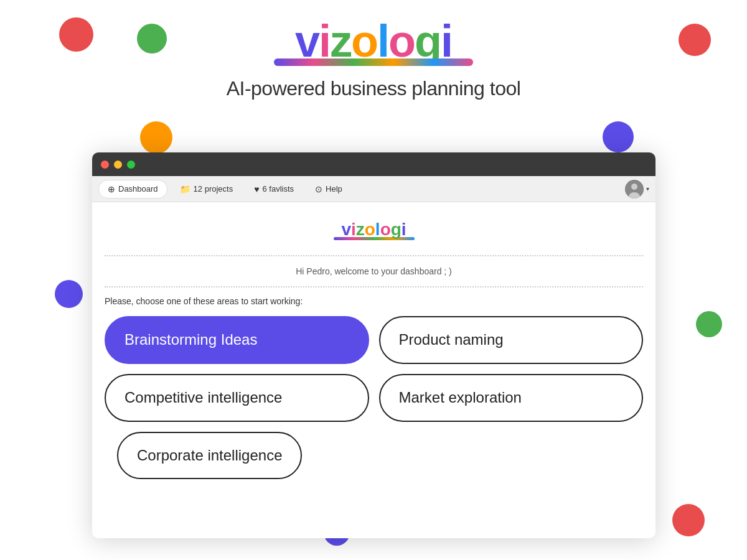 This screenshot has width=747, height=560. I want to click on area-btn-corporate-intelligence: Corporate intelligence, so click(209, 455).